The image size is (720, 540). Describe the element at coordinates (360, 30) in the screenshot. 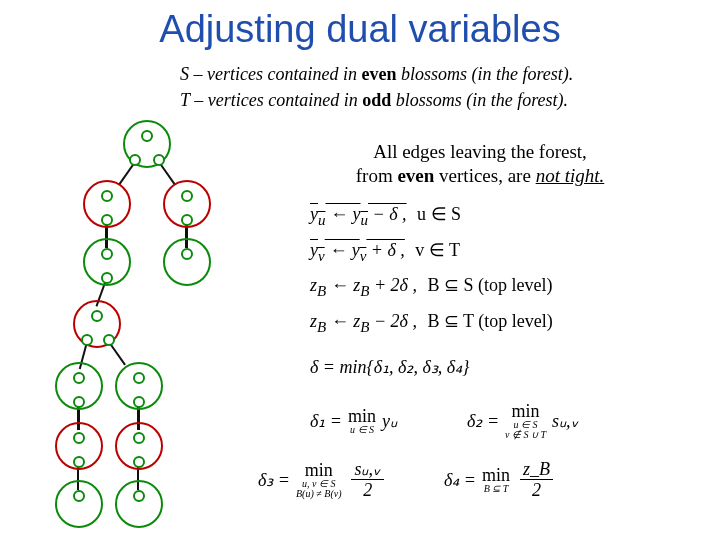

I see `slide-title: Adjusting dual variables` at that location.